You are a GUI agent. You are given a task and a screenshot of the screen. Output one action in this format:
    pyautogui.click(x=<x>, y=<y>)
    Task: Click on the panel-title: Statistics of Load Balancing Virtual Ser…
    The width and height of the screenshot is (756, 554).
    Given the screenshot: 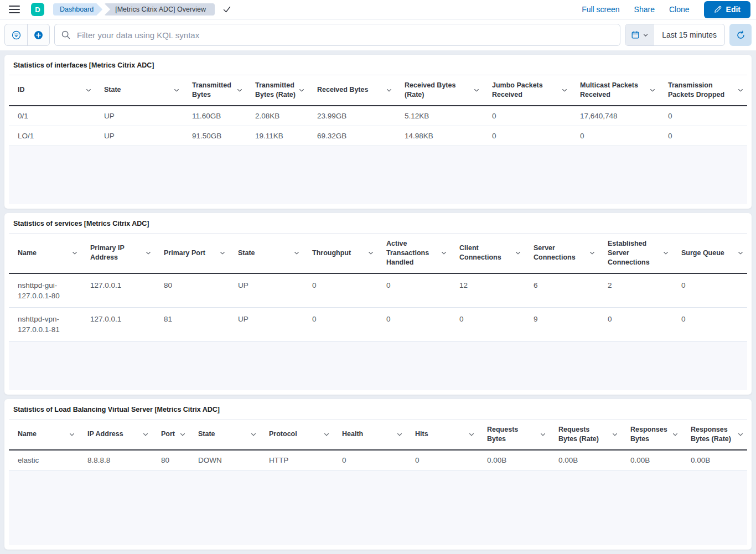 What is the action you would take?
    pyautogui.click(x=378, y=411)
    